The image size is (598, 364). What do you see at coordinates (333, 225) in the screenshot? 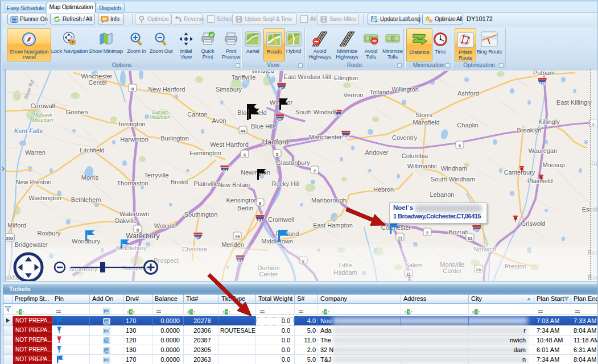
I see `svg-text: East Hampton` at bounding box center [333, 225].